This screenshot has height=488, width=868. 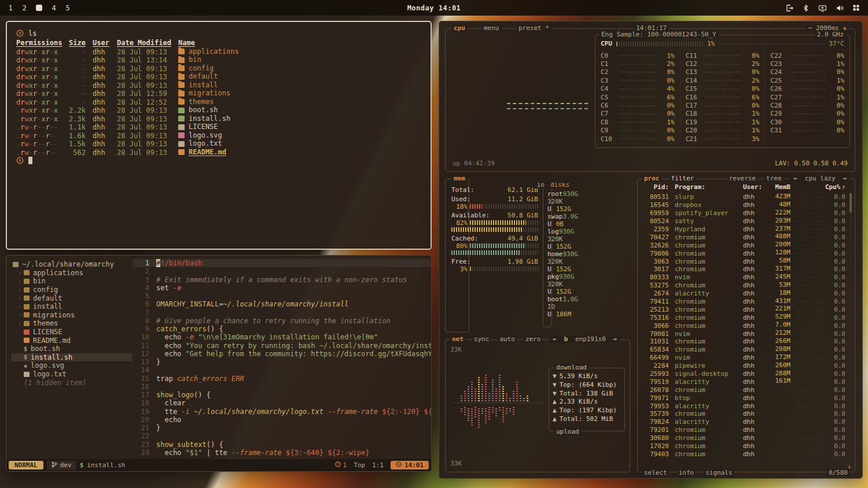 I want to click on process-row: 70081 nvim dhh 58M 0.0, so click(x=744, y=334).